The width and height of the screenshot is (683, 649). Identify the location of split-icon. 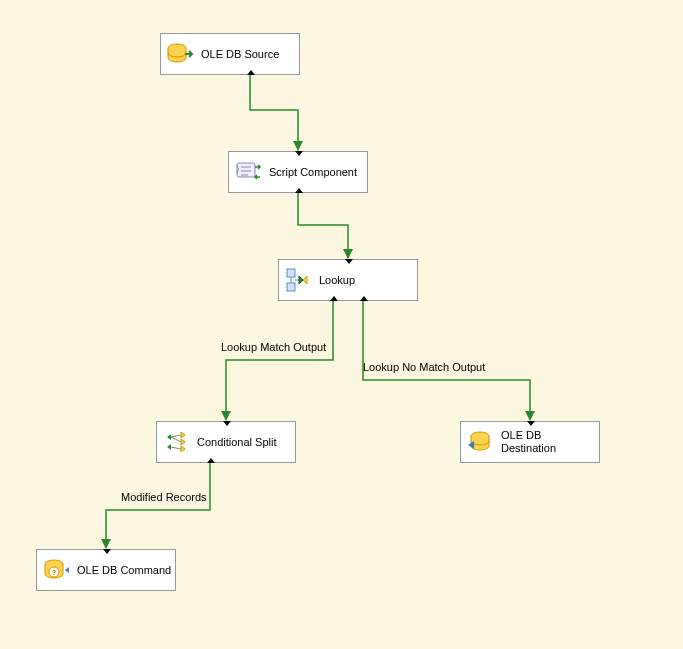
(176, 442).